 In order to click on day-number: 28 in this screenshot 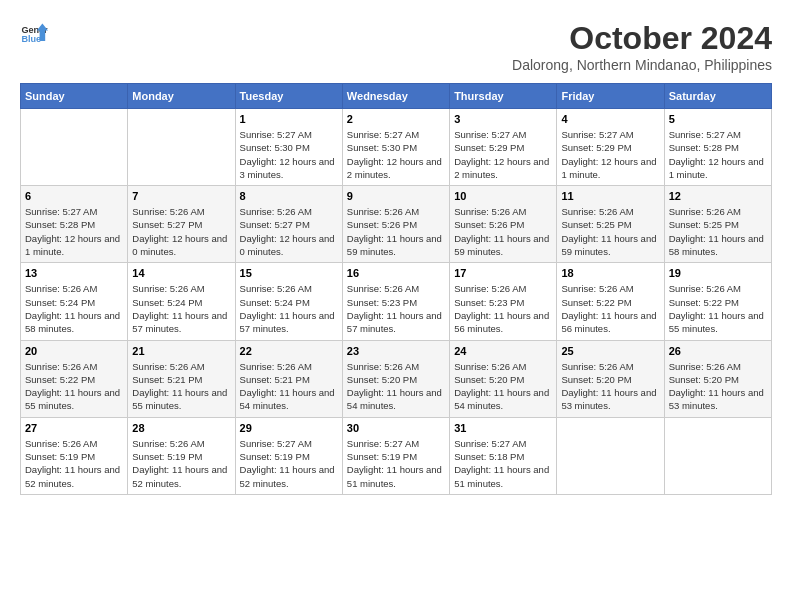, I will do `click(181, 428)`.